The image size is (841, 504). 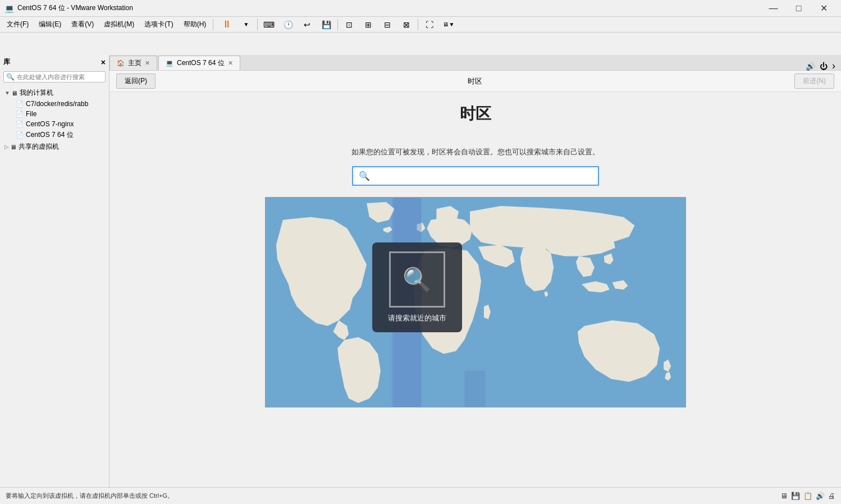 I want to click on menu-bar: 文件(F) 编辑(E) 查看(V) 虚拟机(M) 选项卡(T) 帮助(H) ⏸ …, so click(x=420, y=25).